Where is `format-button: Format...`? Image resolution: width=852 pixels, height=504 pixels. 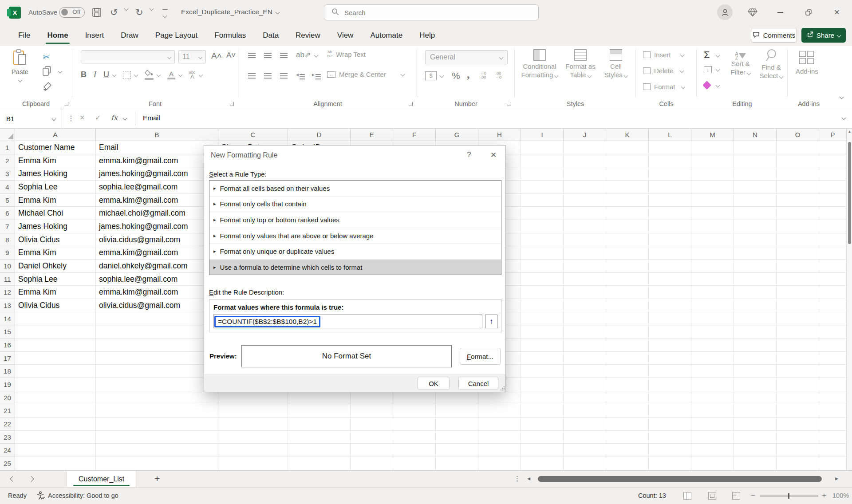 format-button: Format... is located at coordinates (480, 356).